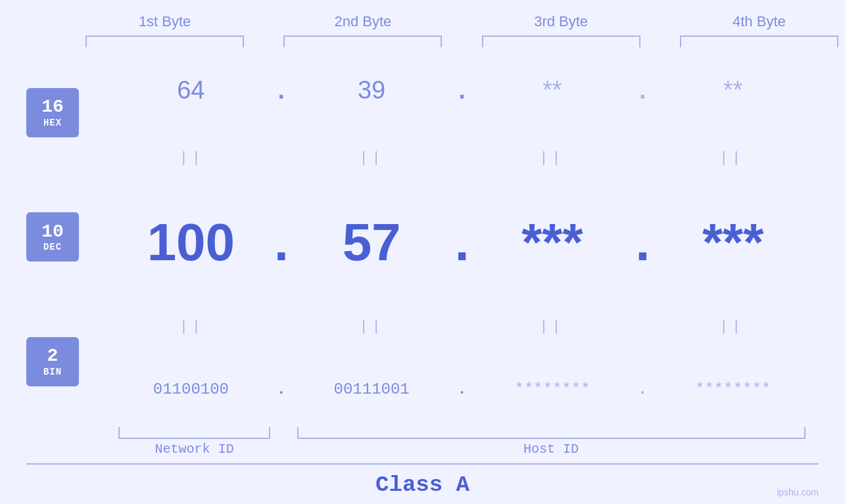 The image size is (845, 504). Describe the element at coordinates (422, 442) in the screenshot. I see `bottom-section: Network ID Host ID` at that location.